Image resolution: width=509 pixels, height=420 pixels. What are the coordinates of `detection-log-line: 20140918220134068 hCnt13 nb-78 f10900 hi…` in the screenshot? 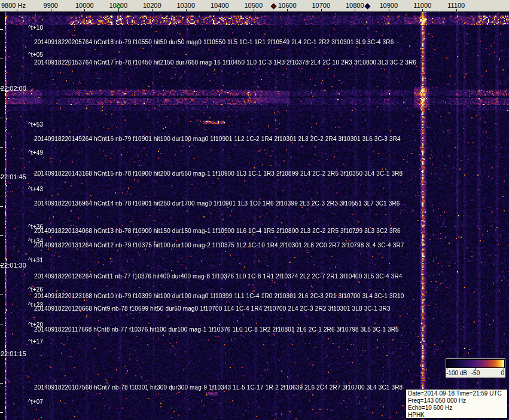 It's located at (218, 231).